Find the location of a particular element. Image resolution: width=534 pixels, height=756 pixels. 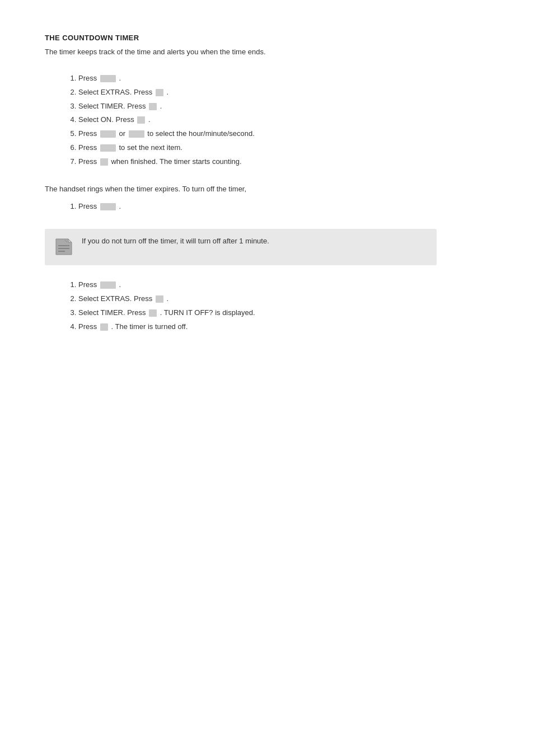

list-item: Press or to select the hour/minute/secon… is located at coordinates (284, 134).